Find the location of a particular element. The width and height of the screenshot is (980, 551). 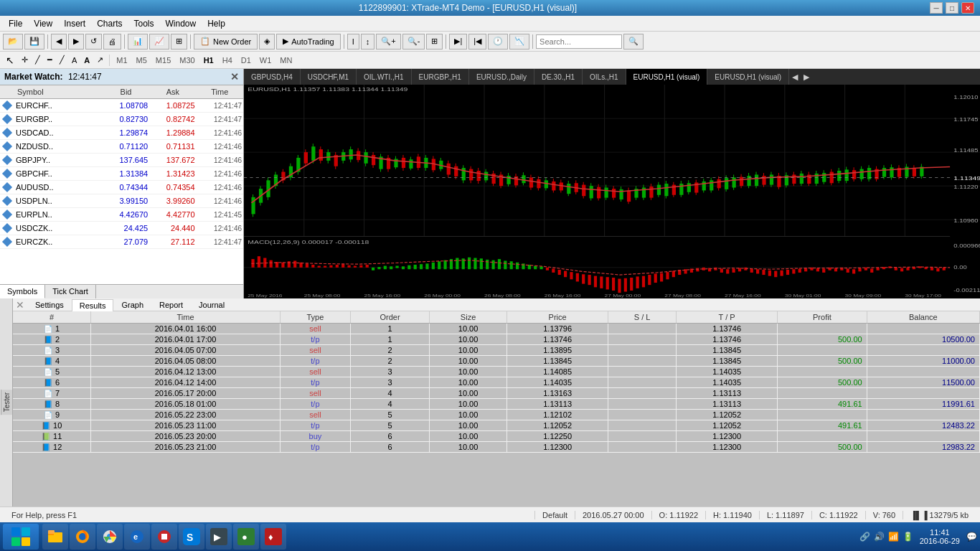

maximize-button: □ is located at coordinates (952, 8).